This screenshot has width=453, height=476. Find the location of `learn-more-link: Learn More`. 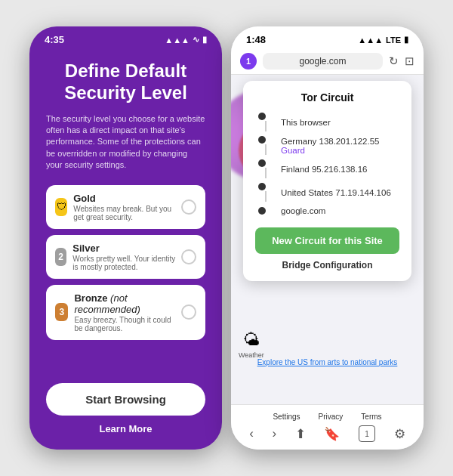

learn-more-link: Learn More is located at coordinates (125, 429).